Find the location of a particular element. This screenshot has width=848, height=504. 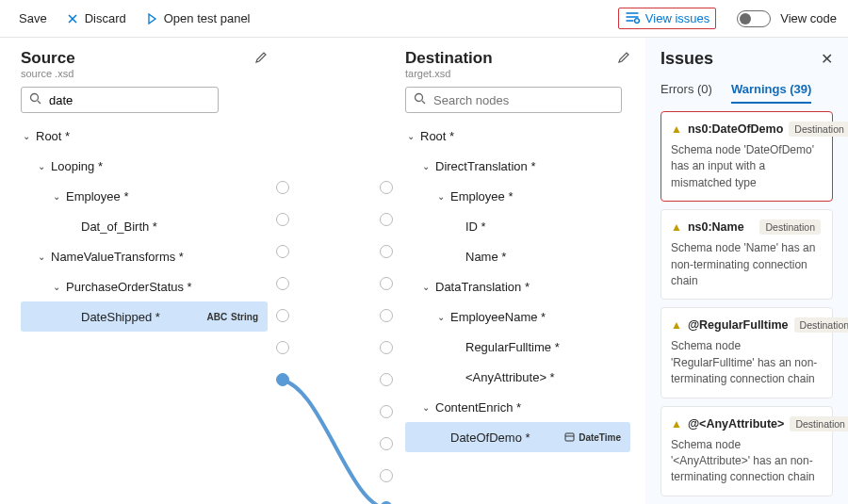

source-title: Source is located at coordinates (48, 58).